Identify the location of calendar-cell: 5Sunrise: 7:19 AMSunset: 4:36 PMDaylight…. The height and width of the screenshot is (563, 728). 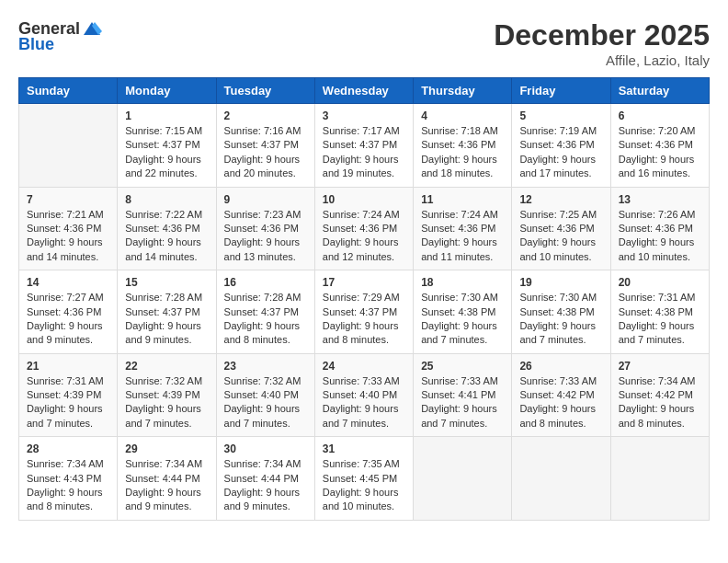
(561, 145).